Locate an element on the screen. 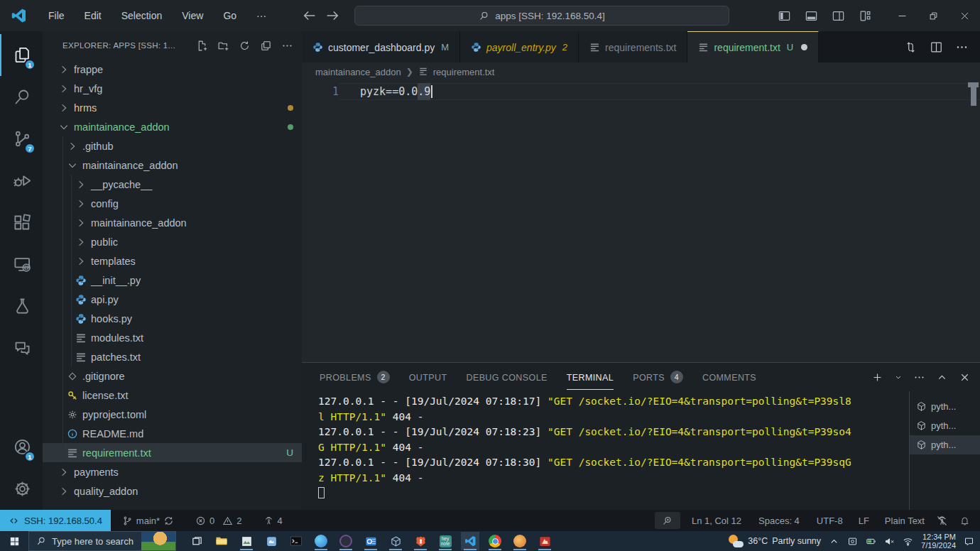  minimap is located at coordinates (973, 94).